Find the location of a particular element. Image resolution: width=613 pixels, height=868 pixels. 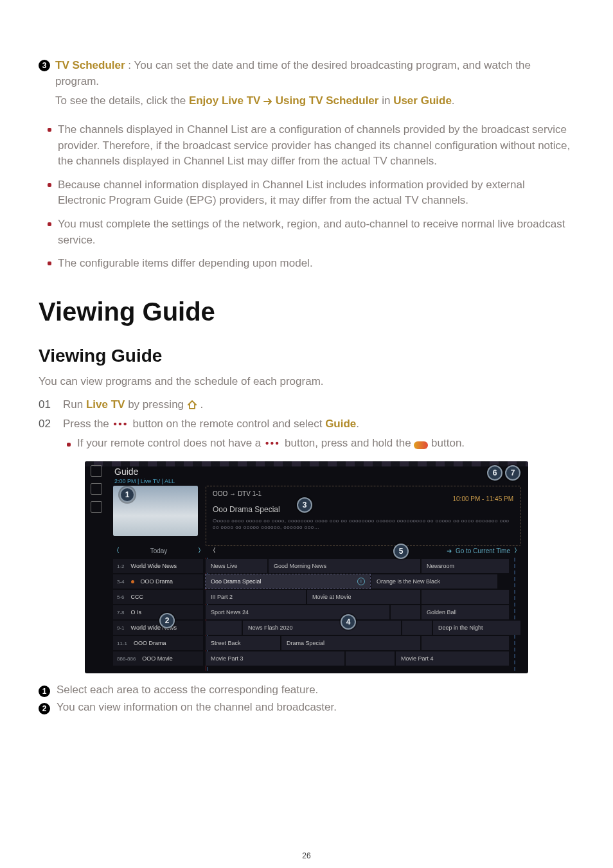

marker-3: 3 is located at coordinates (305, 505).